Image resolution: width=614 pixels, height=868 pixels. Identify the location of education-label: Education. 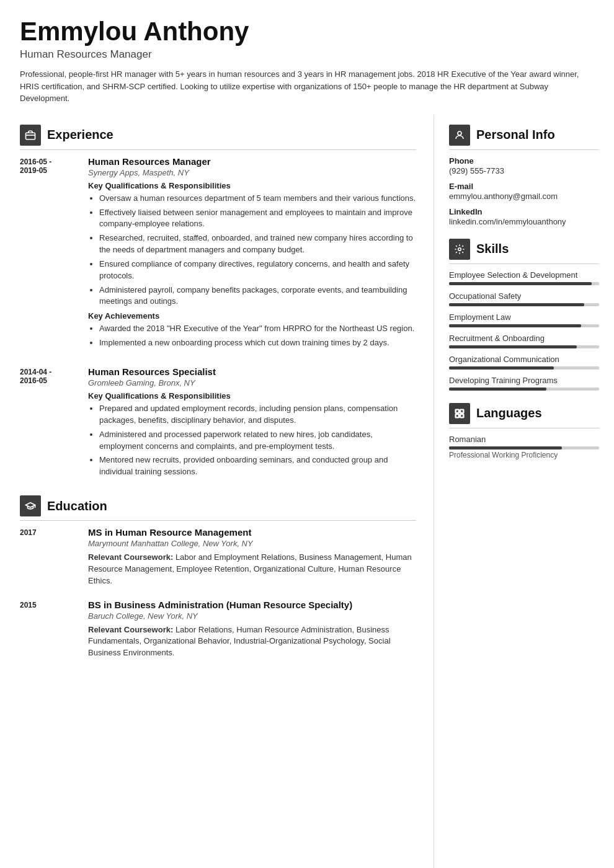
(77, 506).